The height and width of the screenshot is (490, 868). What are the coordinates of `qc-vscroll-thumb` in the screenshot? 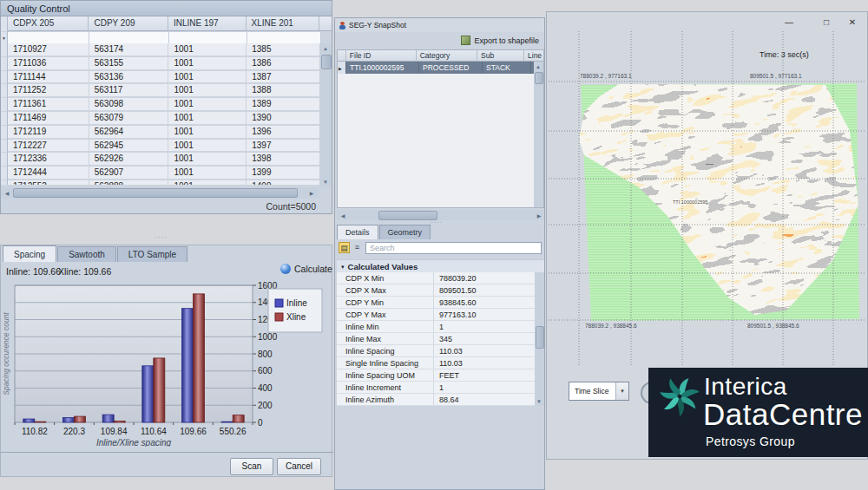 It's located at (326, 62).